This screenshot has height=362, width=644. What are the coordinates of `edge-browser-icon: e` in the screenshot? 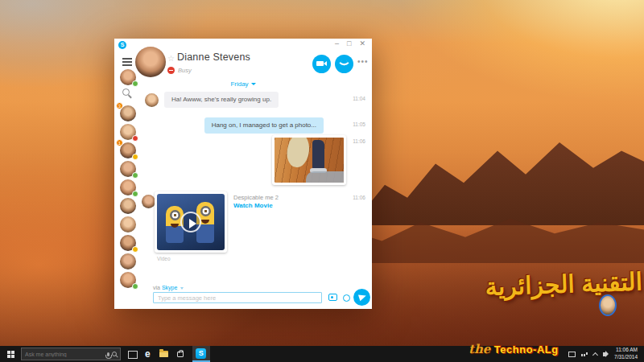 It's located at (148, 354).